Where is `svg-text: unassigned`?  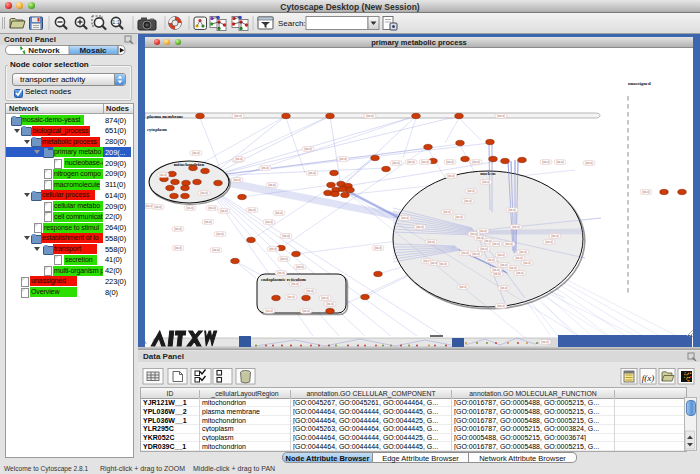 svg-text: unassigned is located at coordinates (640, 84).